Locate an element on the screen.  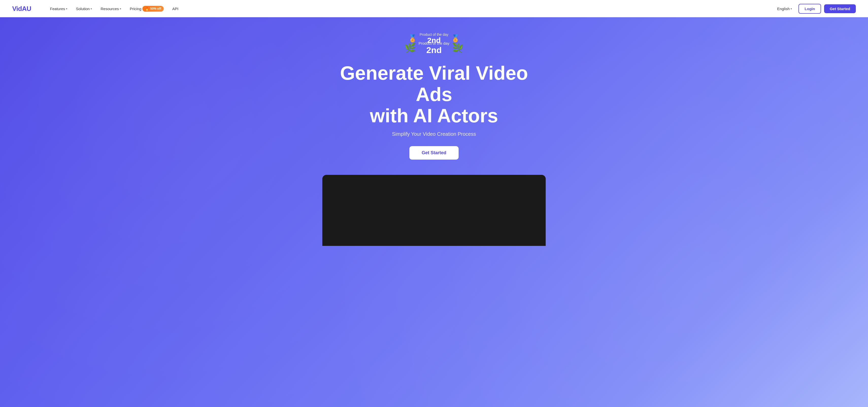
get-started-hero-button: Get Started is located at coordinates (434, 153).